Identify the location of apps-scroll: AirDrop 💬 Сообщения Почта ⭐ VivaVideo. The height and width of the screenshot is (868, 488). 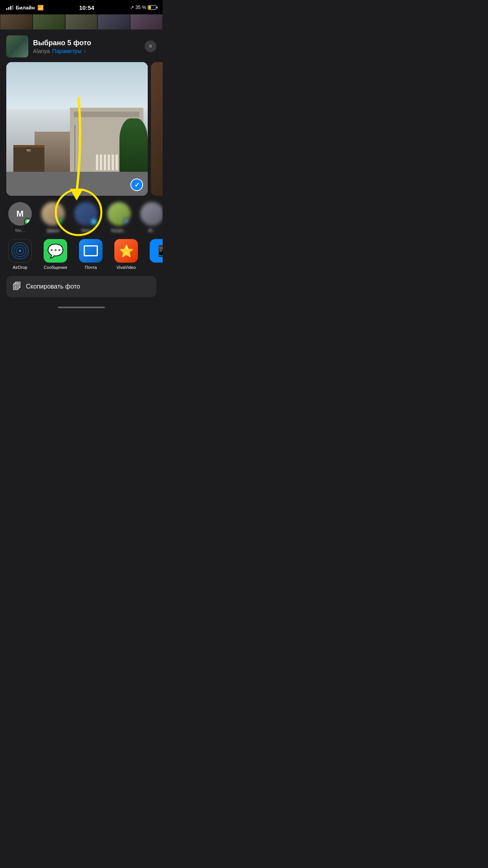
(81, 256).